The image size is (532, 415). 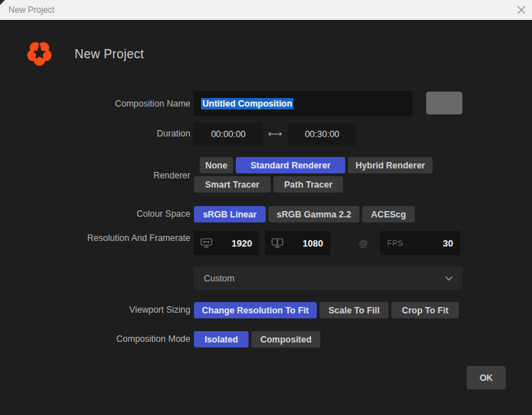 I want to click on fps-tag: FPS, so click(x=395, y=243).